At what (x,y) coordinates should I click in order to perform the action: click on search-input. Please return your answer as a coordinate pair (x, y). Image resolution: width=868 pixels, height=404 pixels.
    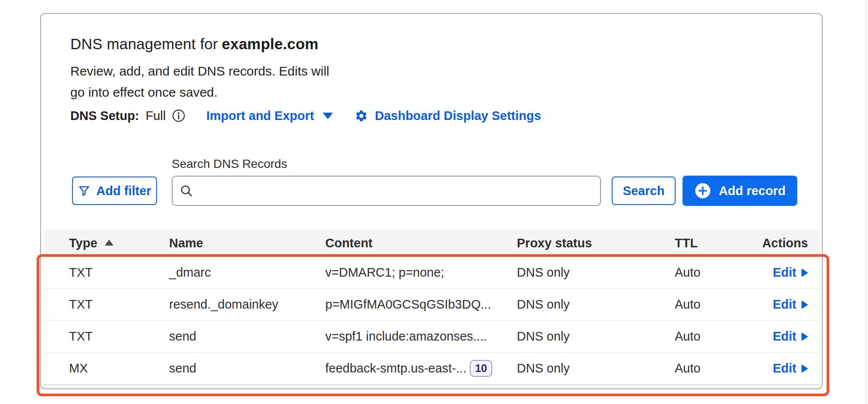
    Looking at the image, I should click on (387, 191).